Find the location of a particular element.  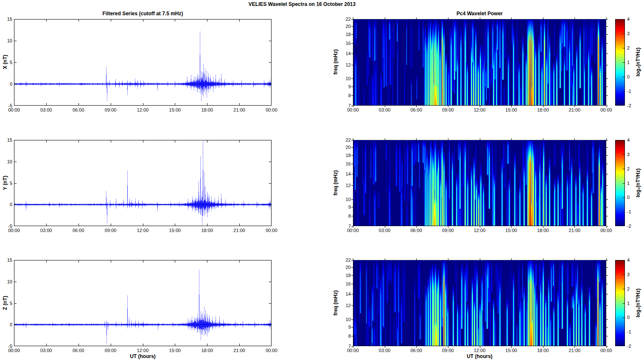

wavelet-power-y-heatmap is located at coordinates (479, 183).